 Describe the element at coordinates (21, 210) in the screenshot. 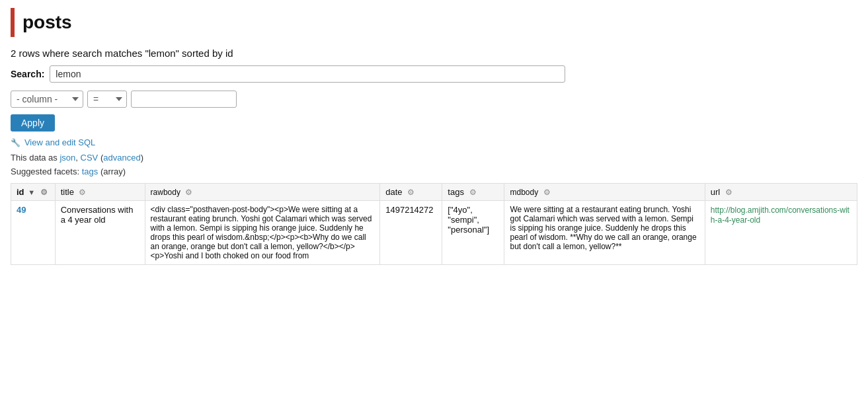

I see `id-value: 49` at that location.